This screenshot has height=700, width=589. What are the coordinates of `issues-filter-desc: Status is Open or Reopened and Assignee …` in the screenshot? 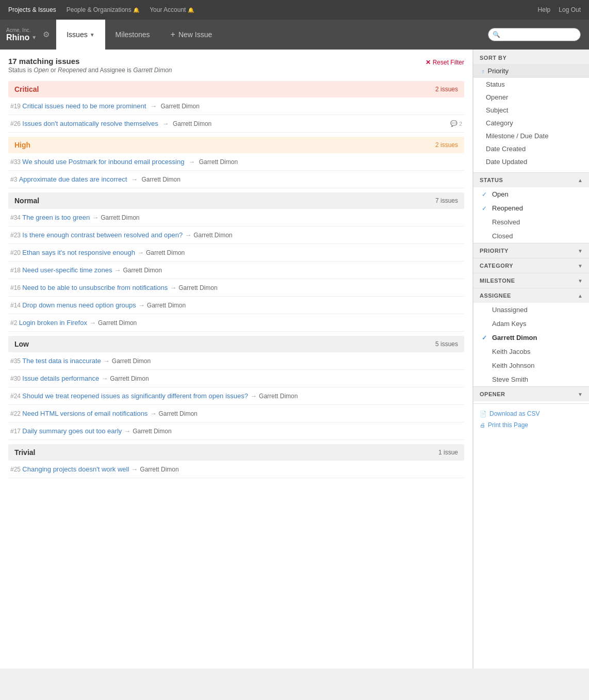 It's located at (90, 70).